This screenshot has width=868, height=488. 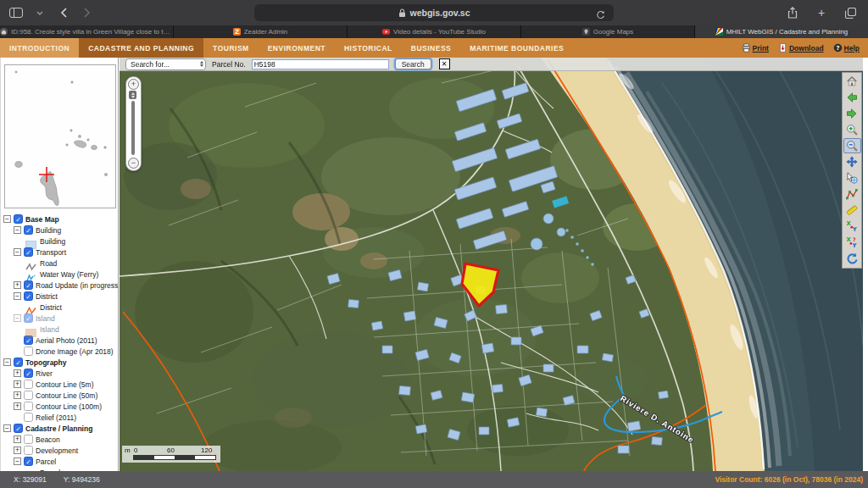 What do you see at coordinates (297, 47) in the screenshot?
I see `nav-tab-environment: ENVIRONMENT` at bounding box center [297, 47].